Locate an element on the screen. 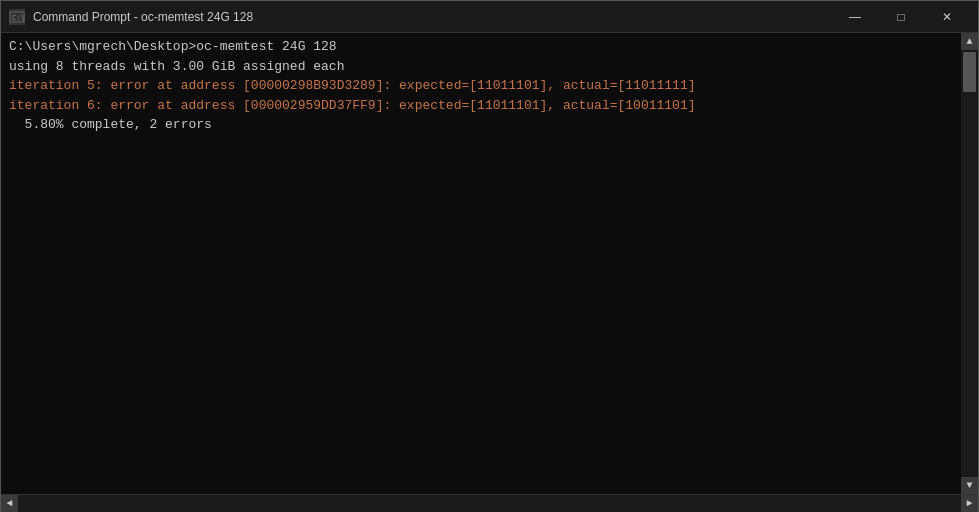 The image size is (979, 512). console-line: C:\Users\mgrech\Desktop>oc-memtest 24G 1… is located at coordinates (480, 47).